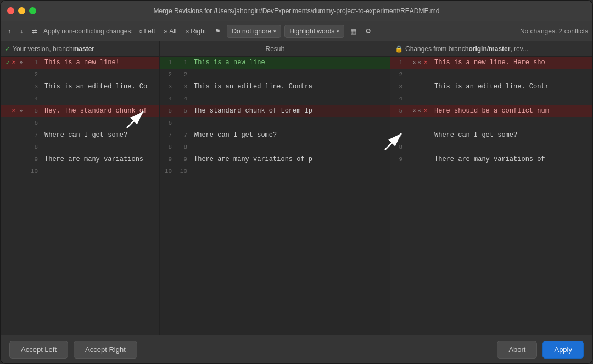 This screenshot has height=364, width=593. Describe the element at coordinates (33, 111) in the screenshot. I see `left-line-num-5: 5` at that location.